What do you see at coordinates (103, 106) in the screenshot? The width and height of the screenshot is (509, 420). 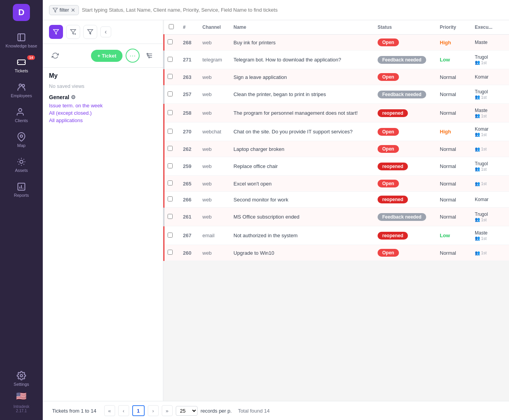 I see `nav-link-issue-term: Issue term. on the week` at bounding box center [103, 106].